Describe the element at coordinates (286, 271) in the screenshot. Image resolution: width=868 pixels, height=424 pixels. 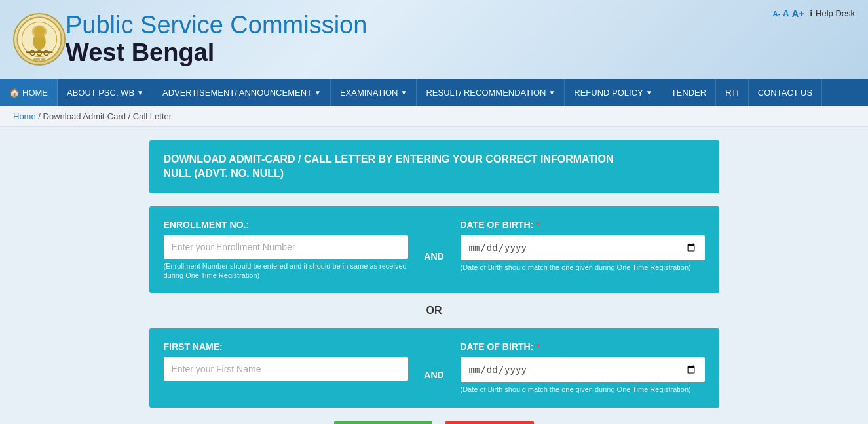
I see `enrollment-hint: (Enrollment Number should be entered and…` at that location.